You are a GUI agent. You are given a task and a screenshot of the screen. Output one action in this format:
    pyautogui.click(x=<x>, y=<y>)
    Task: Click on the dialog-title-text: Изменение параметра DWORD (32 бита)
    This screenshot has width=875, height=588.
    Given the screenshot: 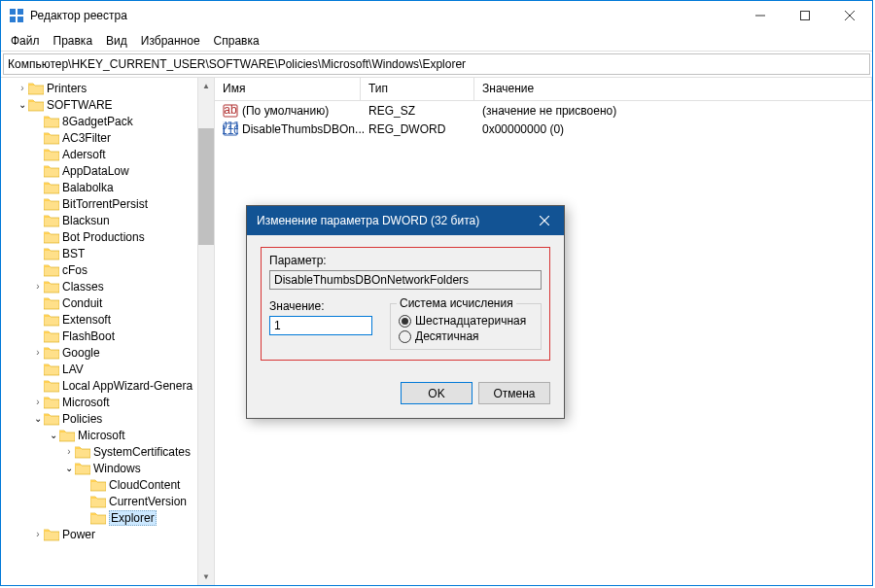 What is the action you would take?
    pyautogui.click(x=368, y=221)
    